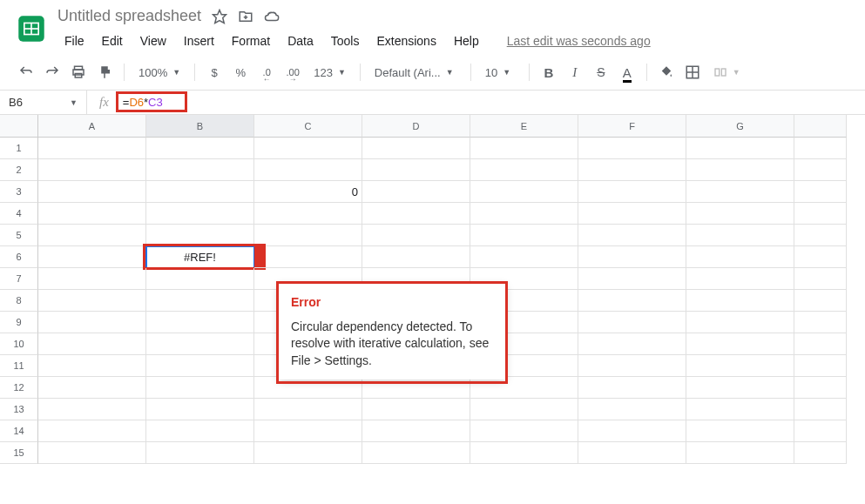 This screenshot has width=865, height=504. I want to click on undo-button, so click(26, 72).